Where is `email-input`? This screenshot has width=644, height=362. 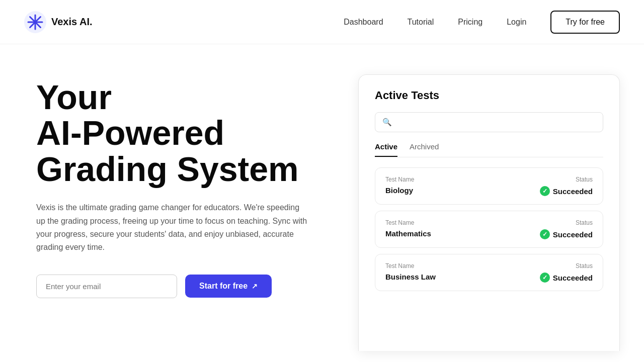
email-input is located at coordinates (107, 287).